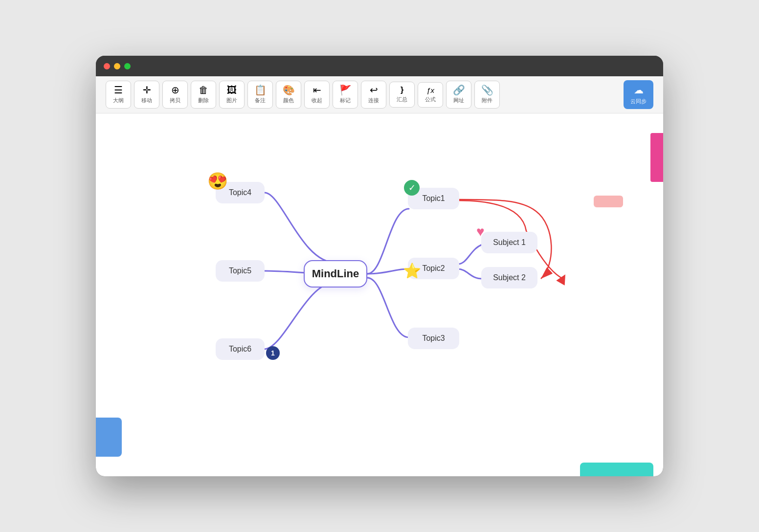  What do you see at coordinates (107, 66) in the screenshot?
I see `close-button` at bounding box center [107, 66].